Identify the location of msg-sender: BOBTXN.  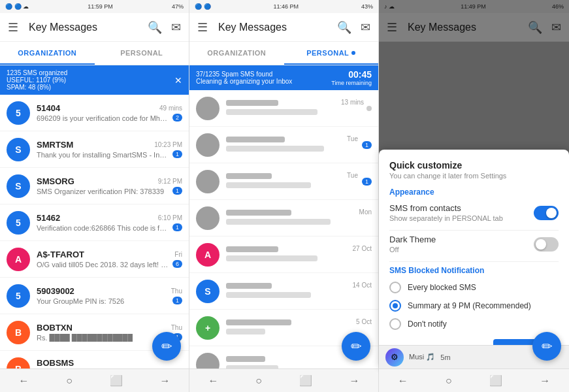
(55, 328).